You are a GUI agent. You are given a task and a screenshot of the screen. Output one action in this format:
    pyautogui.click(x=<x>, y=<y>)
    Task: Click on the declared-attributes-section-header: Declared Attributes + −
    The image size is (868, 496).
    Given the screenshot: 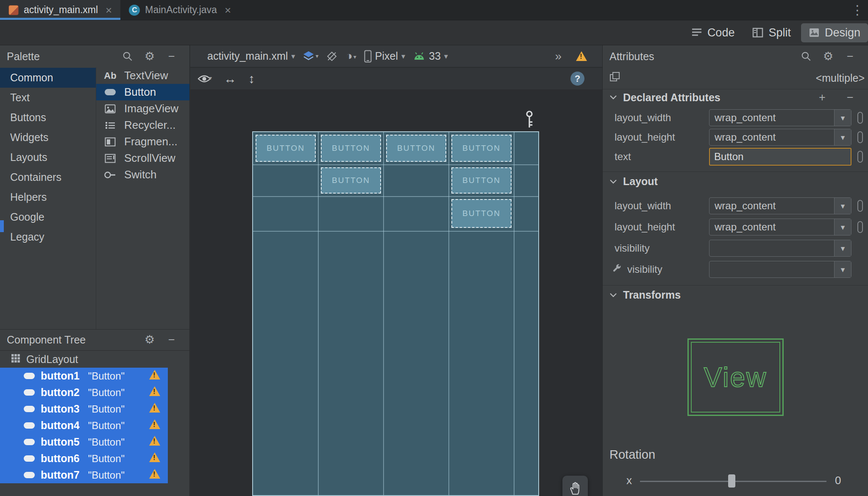 What is the action you would take?
    pyautogui.click(x=735, y=97)
    